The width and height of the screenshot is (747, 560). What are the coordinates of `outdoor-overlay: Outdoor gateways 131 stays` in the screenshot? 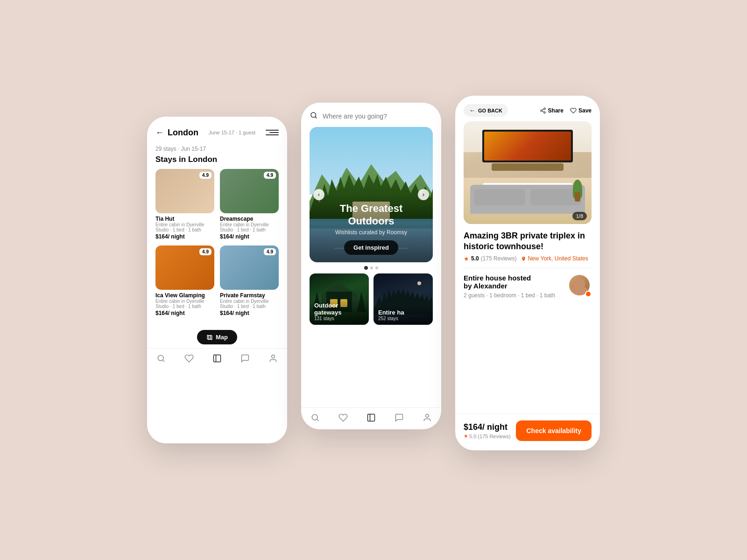 It's located at (339, 312).